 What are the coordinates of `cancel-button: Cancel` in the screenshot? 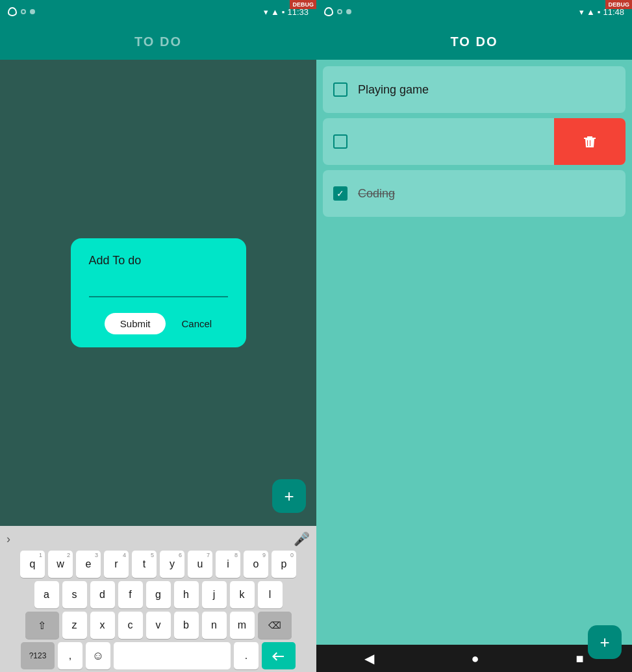 It's located at (196, 323).